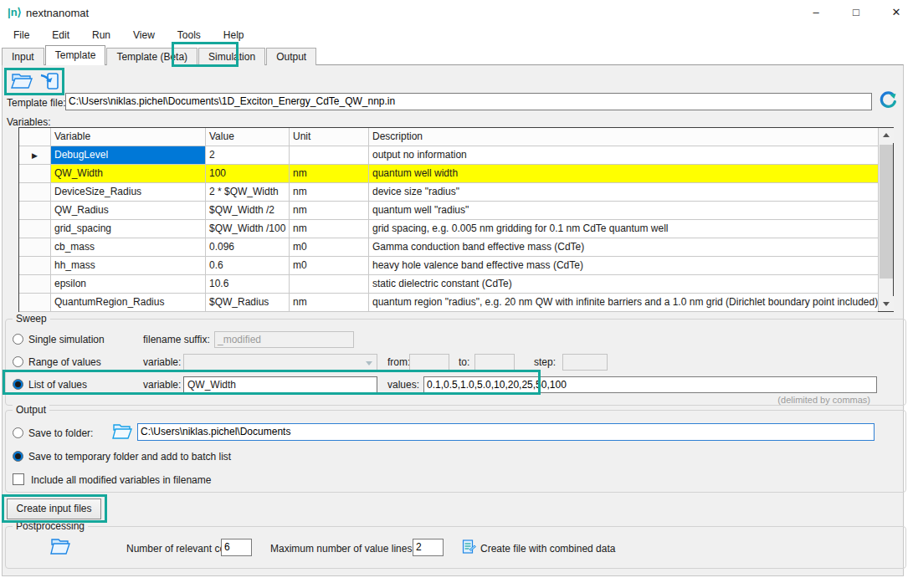 Image resolution: width=913 pixels, height=588 pixels. Describe the element at coordinates (623, 137) in the screenshot. I see `col-header-description: Description` at that location.